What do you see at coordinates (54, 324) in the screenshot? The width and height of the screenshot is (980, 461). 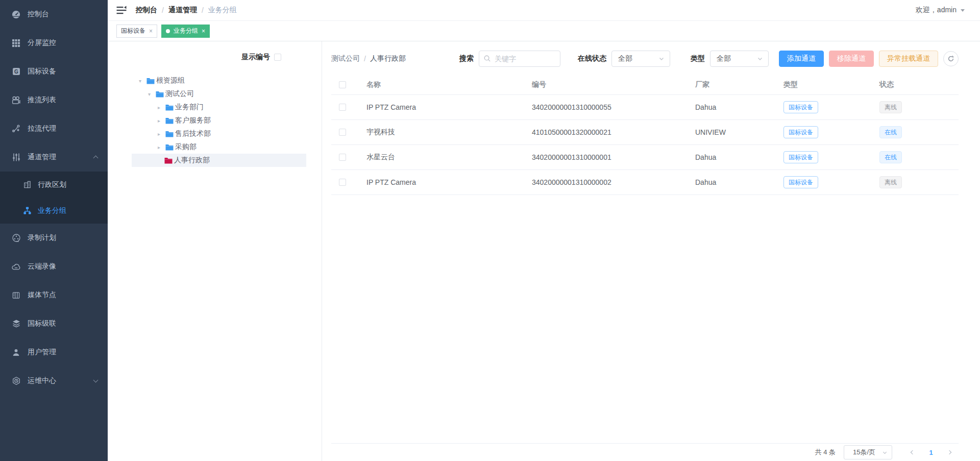 I see `sidebar-item-cascade: 国标级联` at bounding box center [54, 324].